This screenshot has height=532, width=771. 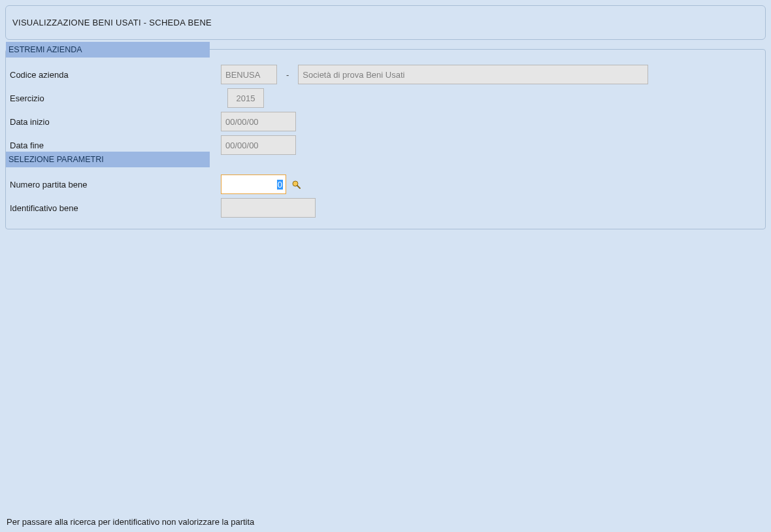 What do you see at coordinates (246, 98) in the screenshot?
I see `esercizio-field: 2015` at bounding box center [246, 98].